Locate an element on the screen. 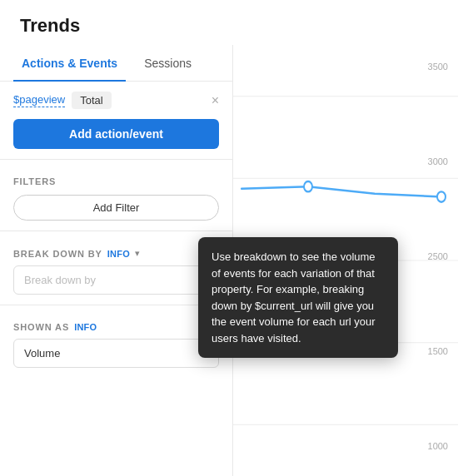 Image resolution: width=458 pixels, height=476 pixels. y-label-3000: 3000 is located at coordinates (438, 161).